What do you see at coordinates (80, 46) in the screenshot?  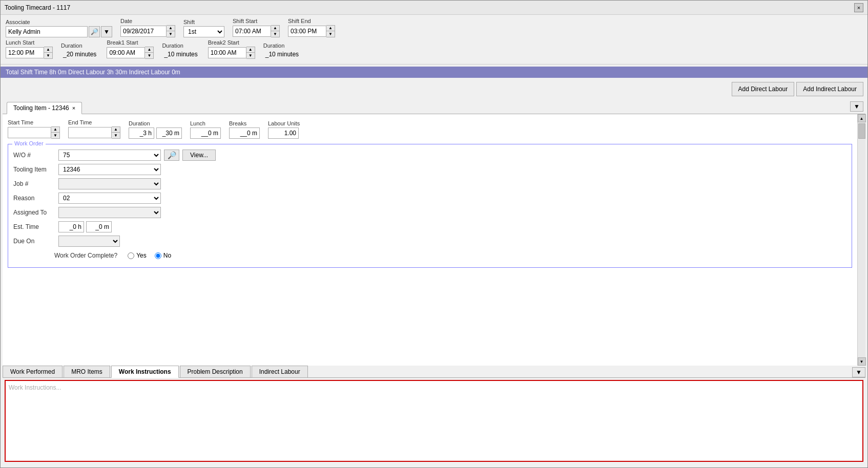 I see `lunch-duration-label: Duration` at bounding box center [80, 46].